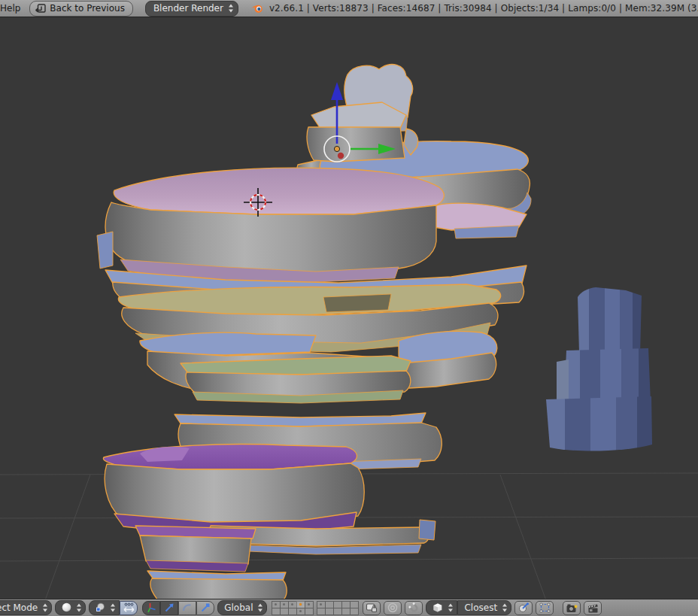 The height and width of the screenshot is (616, 698). I want to click on manipulator-z-arrowhead, so click(337, 91).